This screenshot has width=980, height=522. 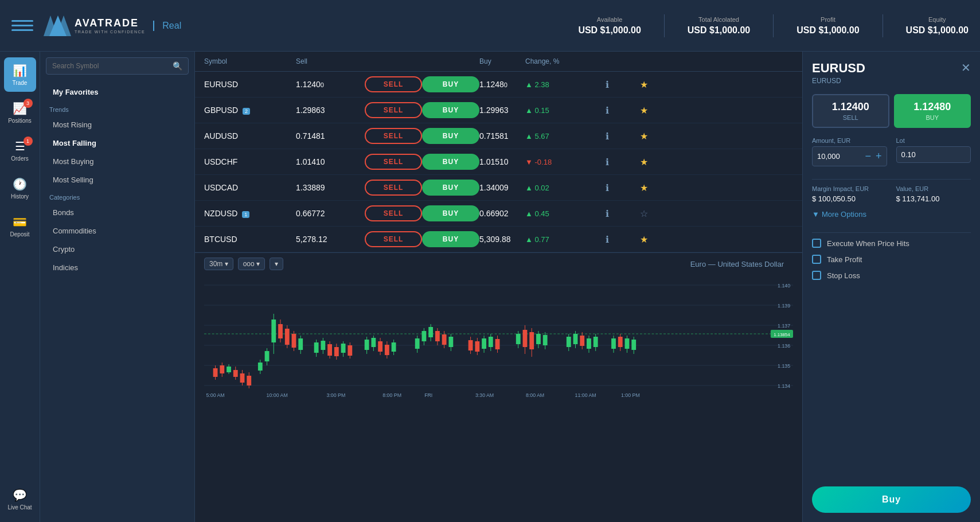 I want to click on buy-button-eurusd: BUY, so click(x=451, y=84).